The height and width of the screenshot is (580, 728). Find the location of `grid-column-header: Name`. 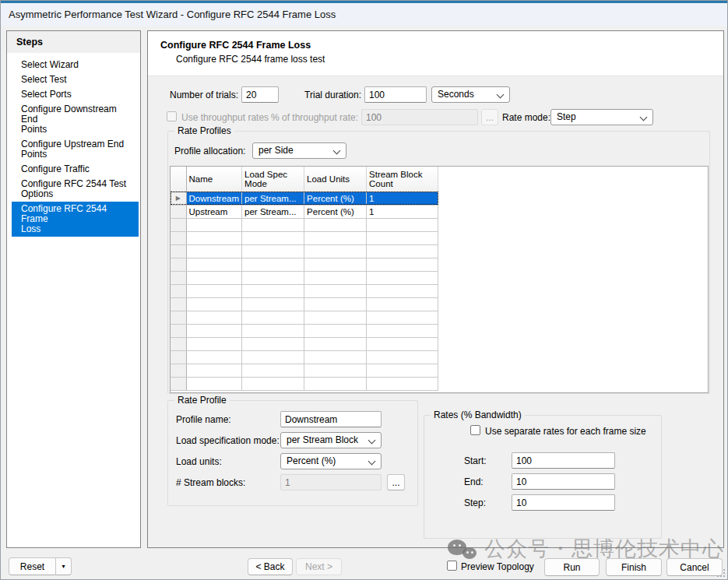

grid-column-header: Name is located at coordinates (214, 179).